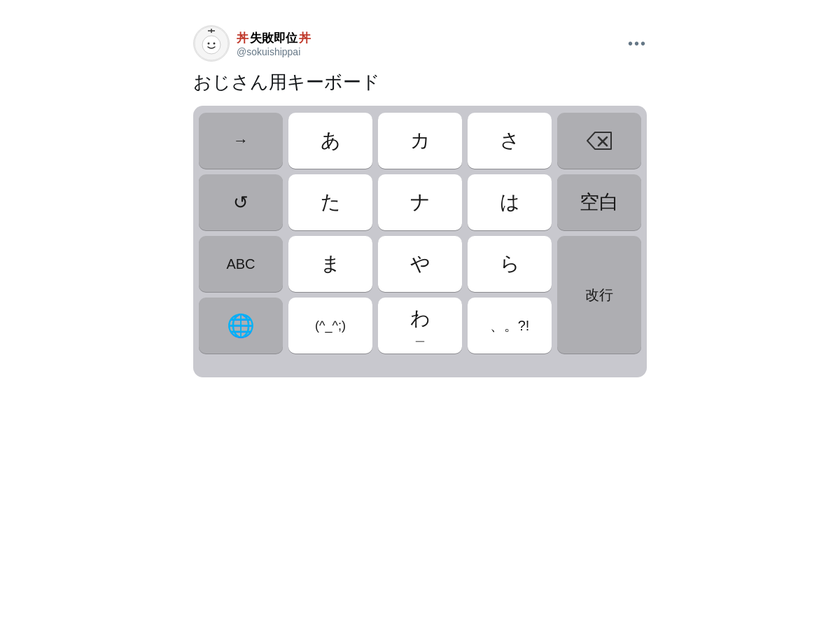  I want to click on ra-key: ら, so click(510, 264).